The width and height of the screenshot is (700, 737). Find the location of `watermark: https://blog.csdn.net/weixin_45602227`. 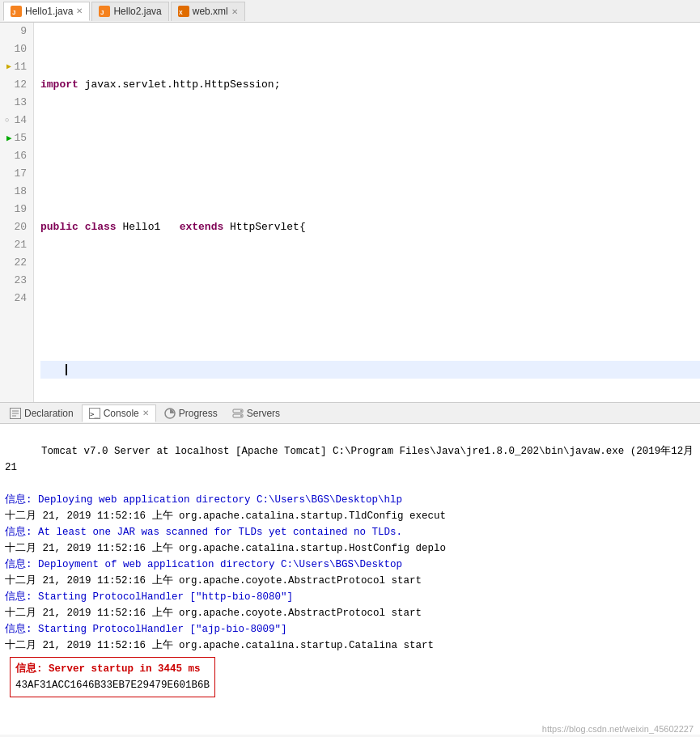

watermark: https://blog.csdn.net/weixin_45602227 is located at coordinates (618, 729).